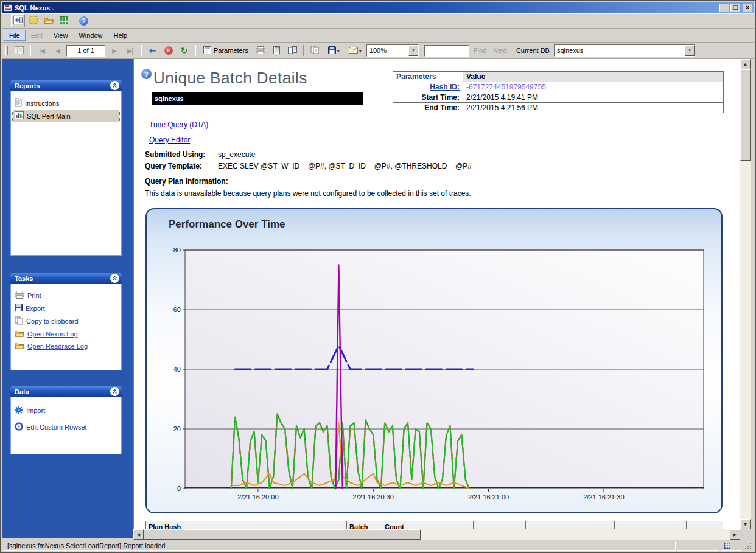  I want to click on previous-page-button: ◀, so click(57, 50).